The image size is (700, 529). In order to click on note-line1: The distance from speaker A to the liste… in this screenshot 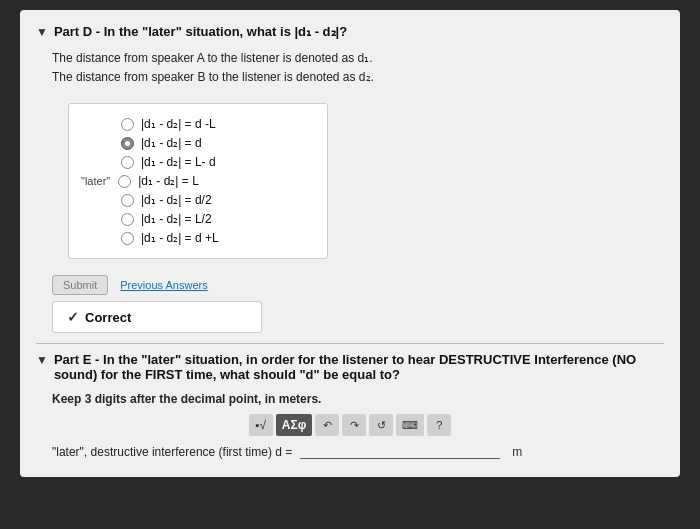, I will do `click(358, 58)`.